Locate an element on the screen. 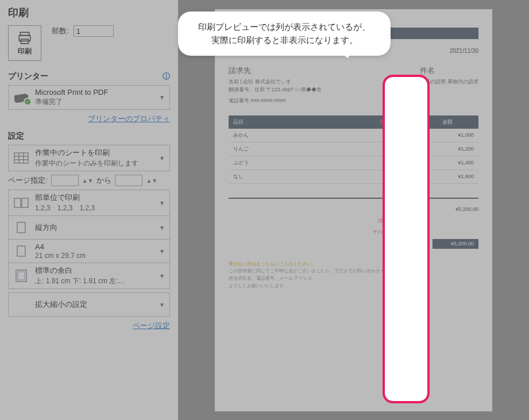  th-item: 品目 is located at coordinates (291, 122).